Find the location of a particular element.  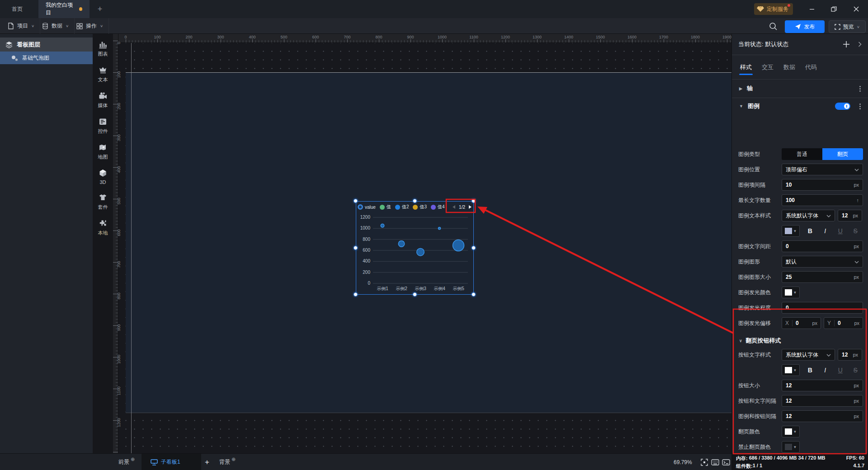

search-icon is located at coordinates (774, 27).